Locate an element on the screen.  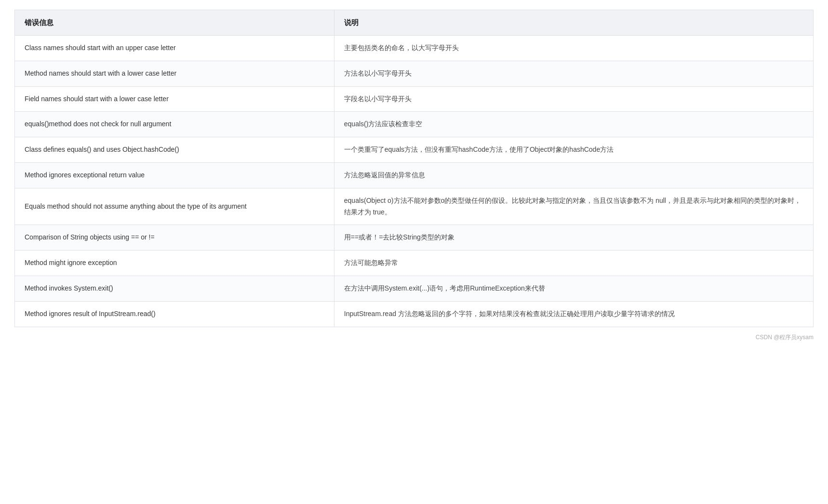
desc-cell: 用==或者！=去比较String类型的对象 is located at coordinates (574, 238).